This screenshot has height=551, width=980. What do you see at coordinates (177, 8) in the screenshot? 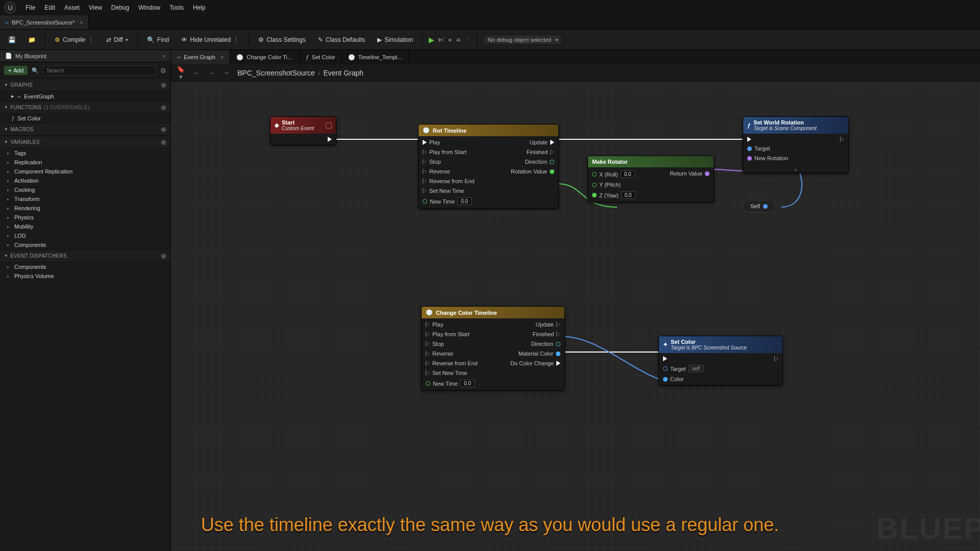
I see `menu-tools: Tools` at bounding box center [177, 8].